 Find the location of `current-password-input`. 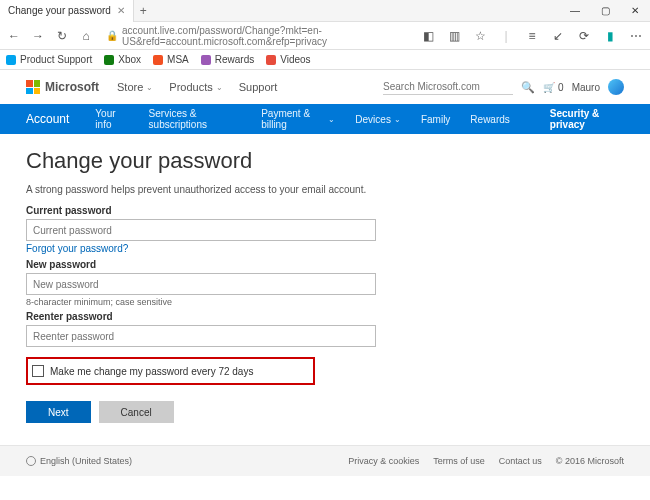

current-password-input is located at coordinates (201, 230).